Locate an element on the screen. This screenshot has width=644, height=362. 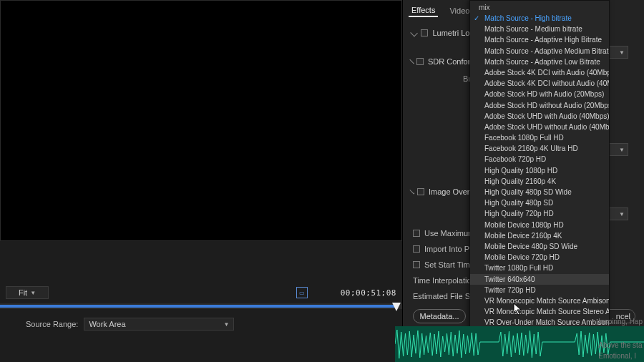
dropdown-search: mix is located at coordinates (540, 7).